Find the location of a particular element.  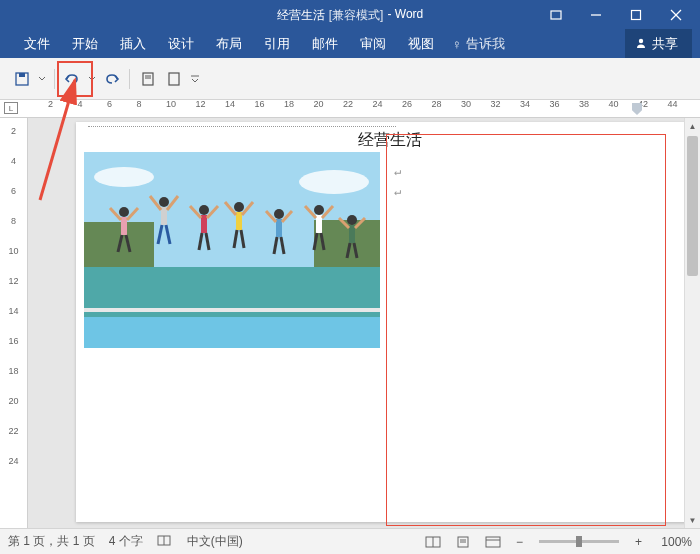

menu-design: 设计 is located at coordinates (181, 44).